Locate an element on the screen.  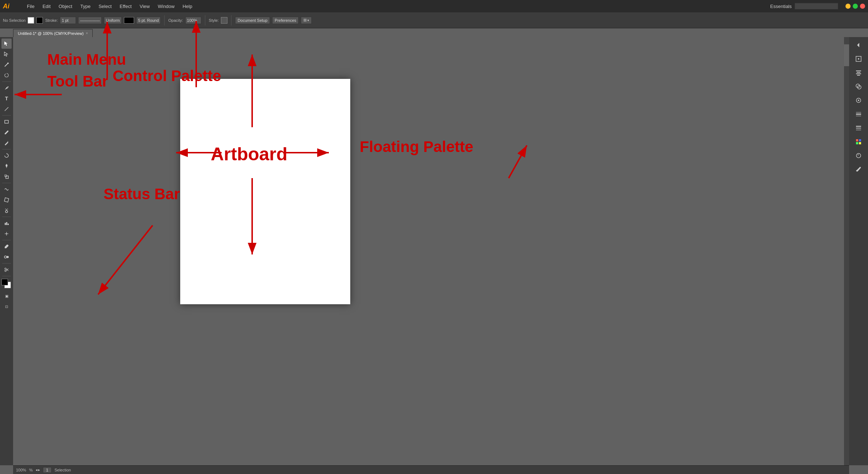
title-bar-right: Essentials is located at coordinates (817, 6).